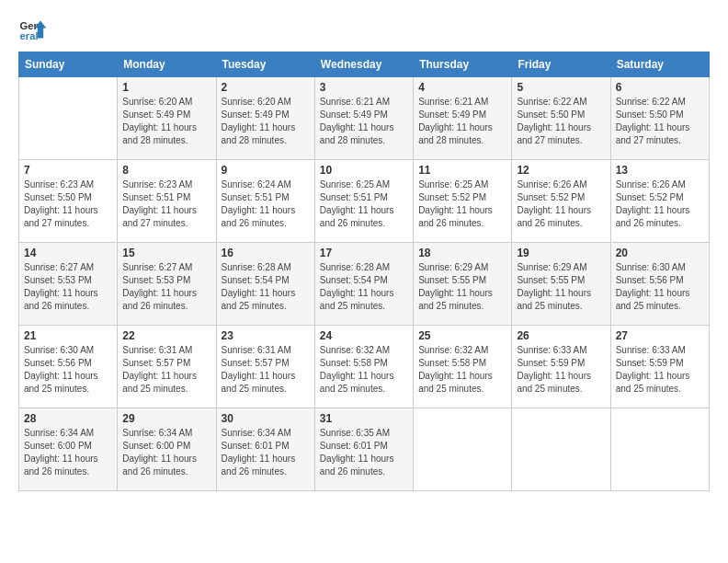 The image size is (728, 563). What do you see at coordinates (561, 87) in the screenshot?
I see `day-number: 5` at bounding box center [561, 87].